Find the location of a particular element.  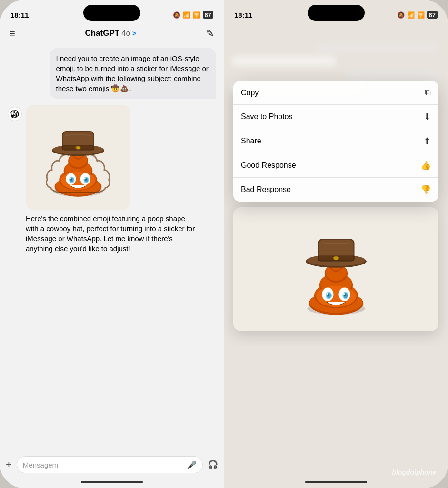

mute-icon: 🔕 is located at coordinates (177, 15).